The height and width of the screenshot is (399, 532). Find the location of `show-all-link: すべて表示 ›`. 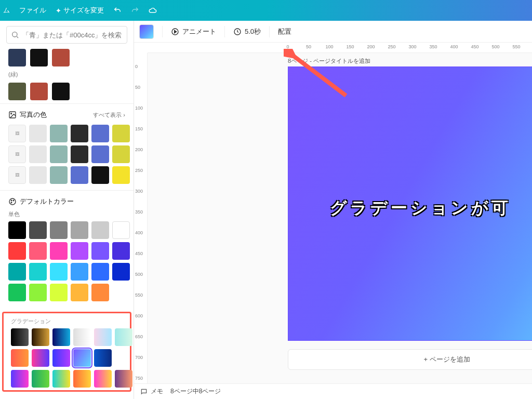

show-all-link: すべて表示 › is located at coordinates (109, 115).